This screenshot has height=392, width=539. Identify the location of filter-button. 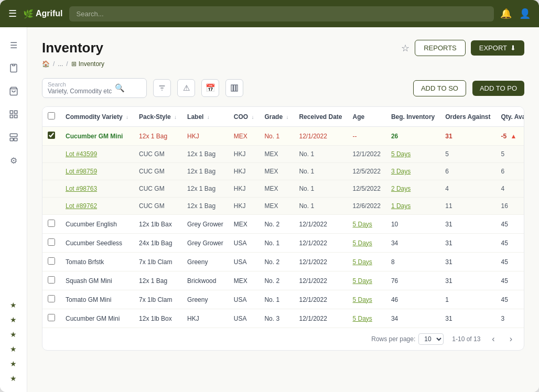
(162, 88).